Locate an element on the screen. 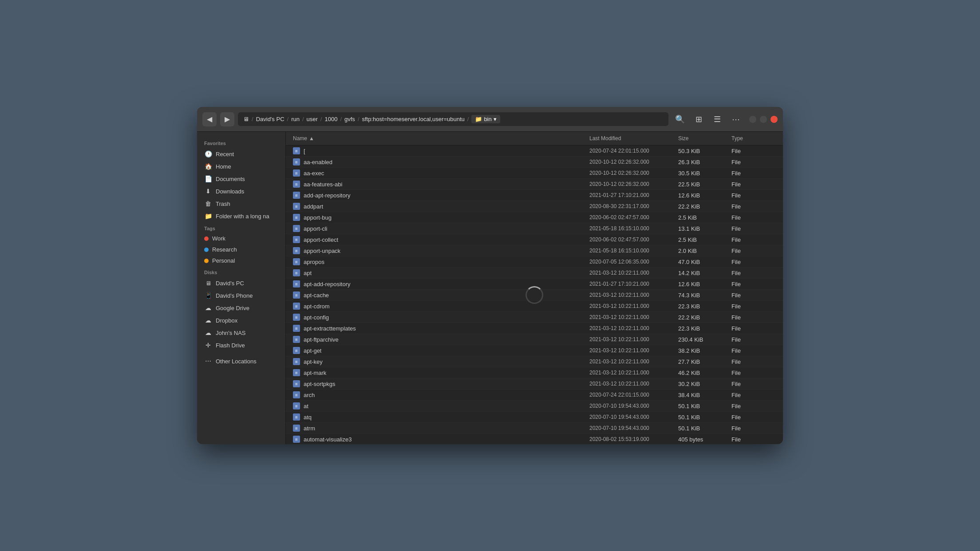 The height and width of the screenshot is (551, 980). table-row: ≡apport-bug2020-06-02 02:47:57.0002.5 Ki… is located at coordinates (534, 217).